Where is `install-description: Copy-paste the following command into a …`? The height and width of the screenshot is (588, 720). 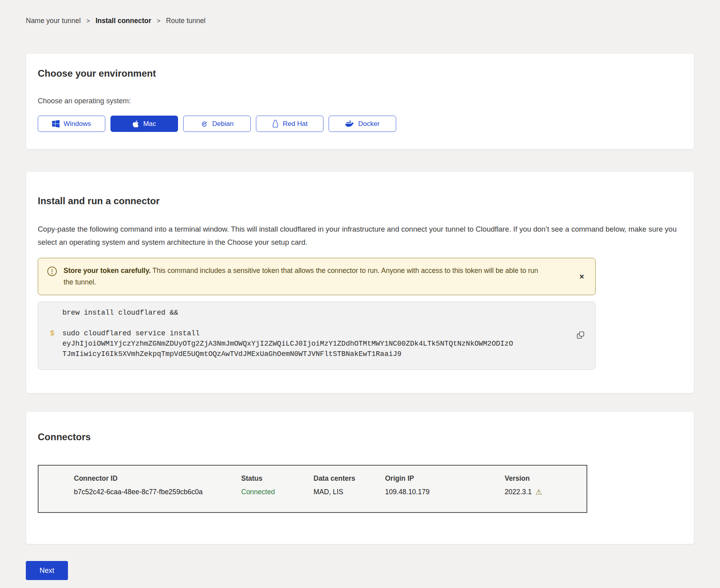
install-description: Copy-paste the following command into a … is located at coordinates (360, 236).